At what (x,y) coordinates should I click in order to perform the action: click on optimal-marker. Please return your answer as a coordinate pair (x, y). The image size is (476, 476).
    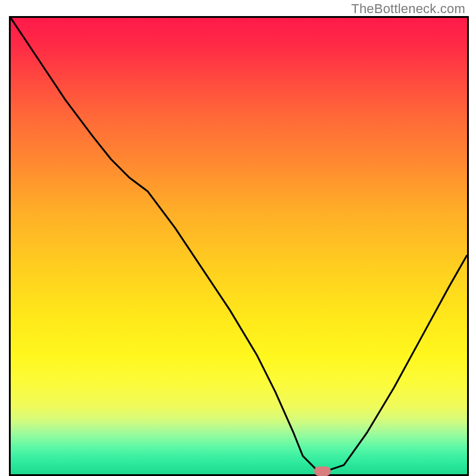
    Looking at the image, I should click on (322, 471).